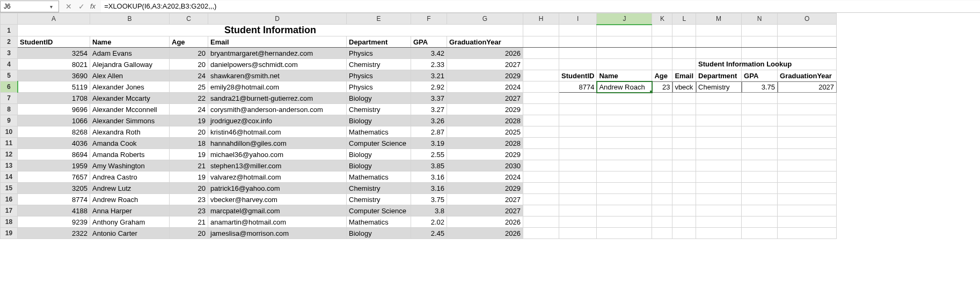  What do you see at coordinates (760, 87) in the screenshot?
I see `lookup-gpa: 3.75` at bounding box center [760, 87].